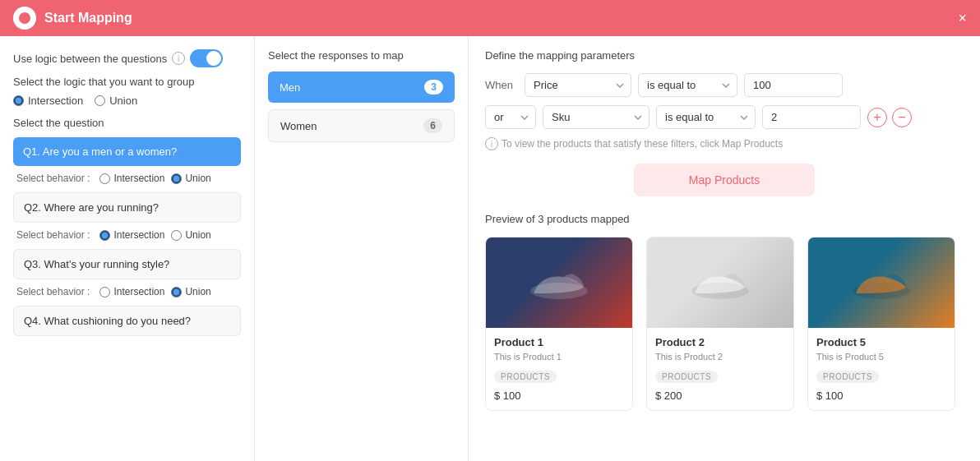 The image size is (980, 461). What do you see at coordinates (720, 342) in the screenshot?
I see `product-name-2: Product 2` at bounding box center [720, 342].